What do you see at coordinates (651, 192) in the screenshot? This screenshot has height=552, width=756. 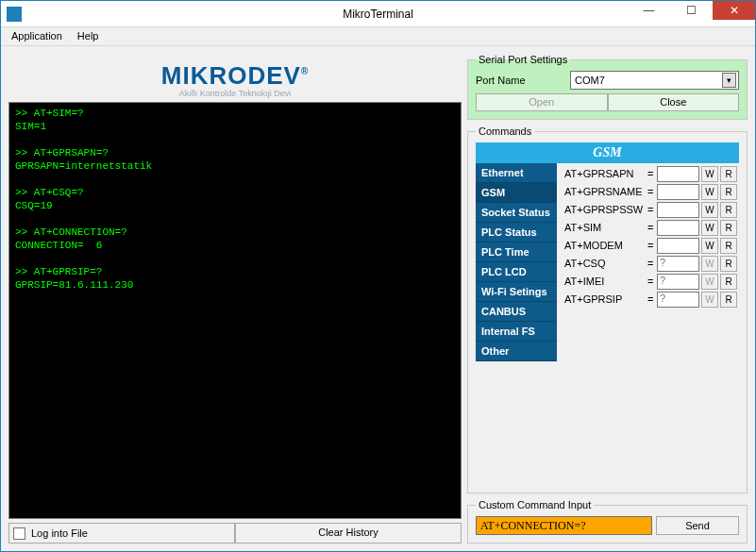 I see `cmd-row: AT+GPRSNAME=WR` at bounding box center [651, 192].